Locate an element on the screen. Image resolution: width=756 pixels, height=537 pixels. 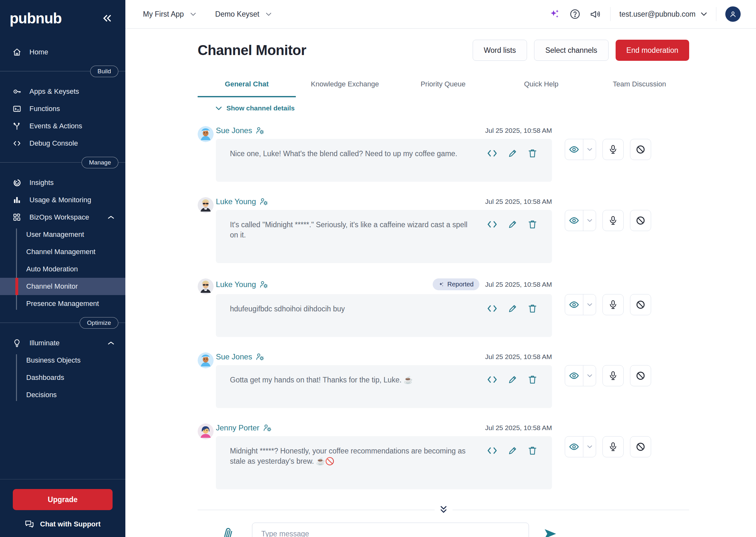
tab-general-chat: General Chat is located at coordinates (246, 86).